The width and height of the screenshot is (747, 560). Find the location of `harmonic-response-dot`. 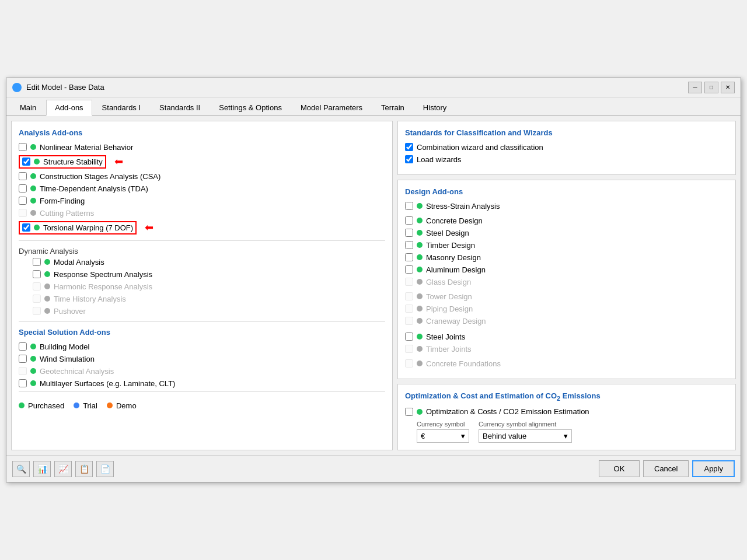

harmonic-response-dot is located at coordinates (47, 286).